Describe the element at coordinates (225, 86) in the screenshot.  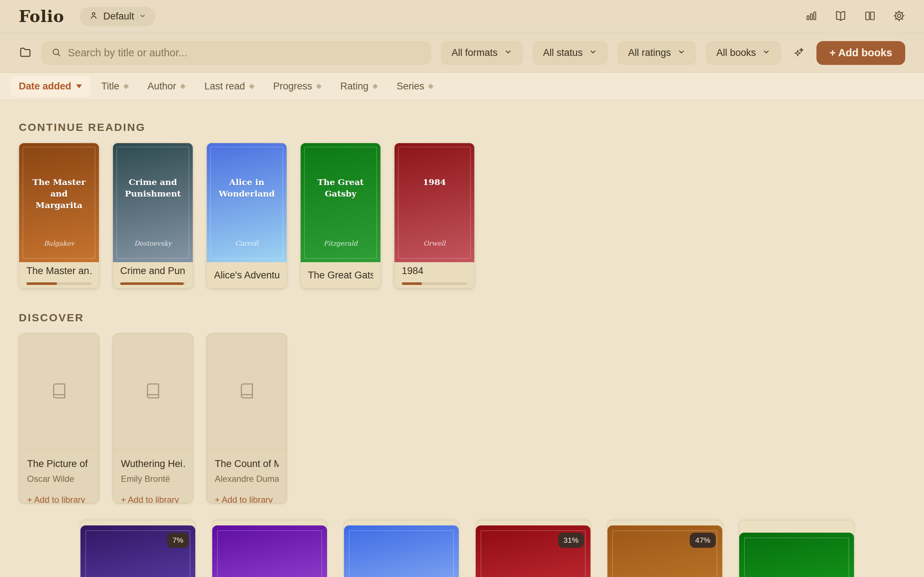
I see `sort-last-read-label: Last read` at that location.